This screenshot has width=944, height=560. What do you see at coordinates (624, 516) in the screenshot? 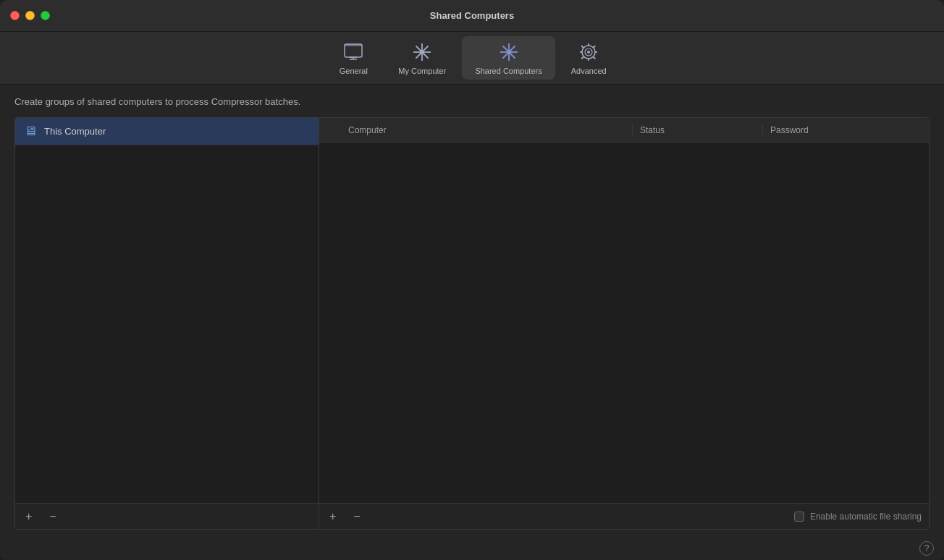
I see `computers-panel-footer: + − Enable automatic file sharing` at bounding box center [624, 516].